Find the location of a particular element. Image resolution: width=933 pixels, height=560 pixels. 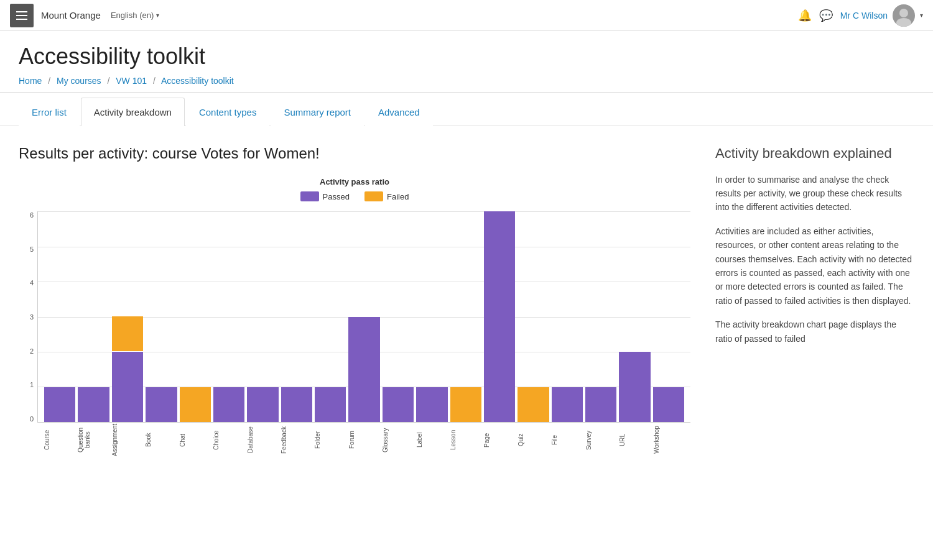

x-label: Lesson is located at coordinates (465, 441).